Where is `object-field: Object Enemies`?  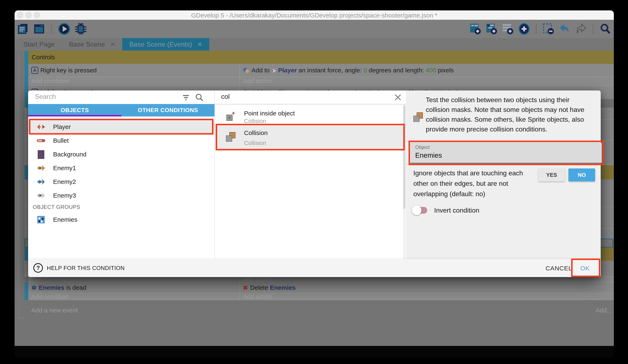 object-field: Object Enemies is located at coordinates (506, 153).